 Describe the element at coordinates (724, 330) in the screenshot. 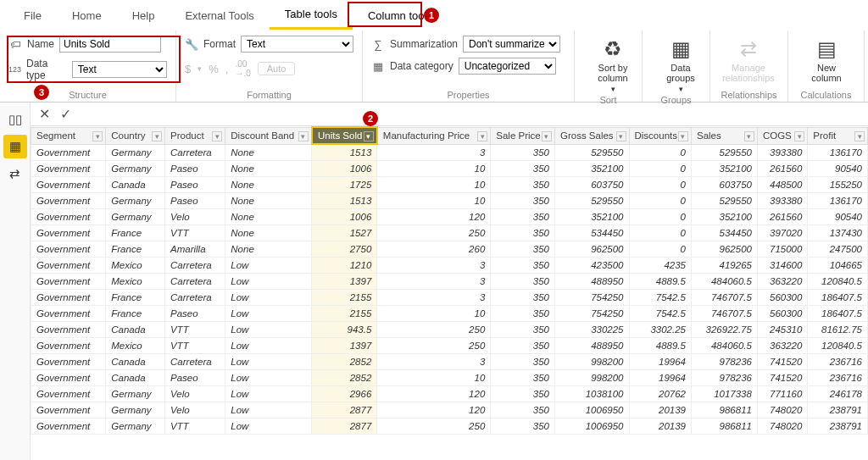

I see `cell: 326922.75` at that location.